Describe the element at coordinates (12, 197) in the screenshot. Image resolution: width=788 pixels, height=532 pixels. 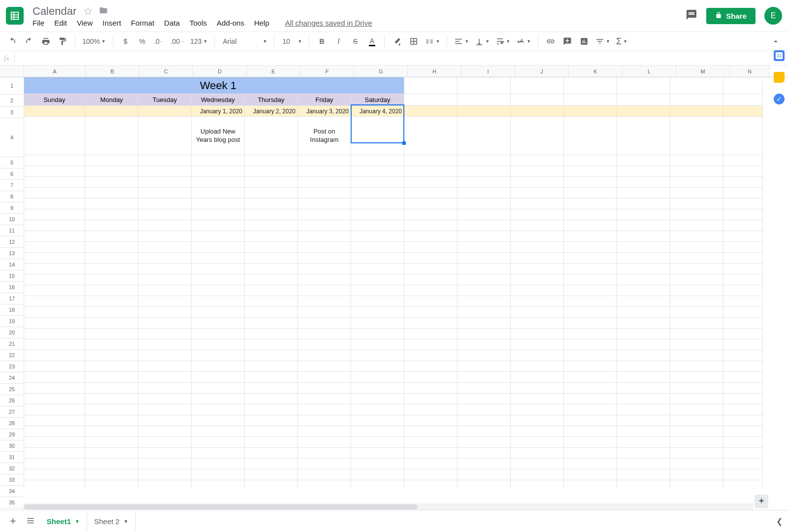
I see `row-header: 8` at that location.